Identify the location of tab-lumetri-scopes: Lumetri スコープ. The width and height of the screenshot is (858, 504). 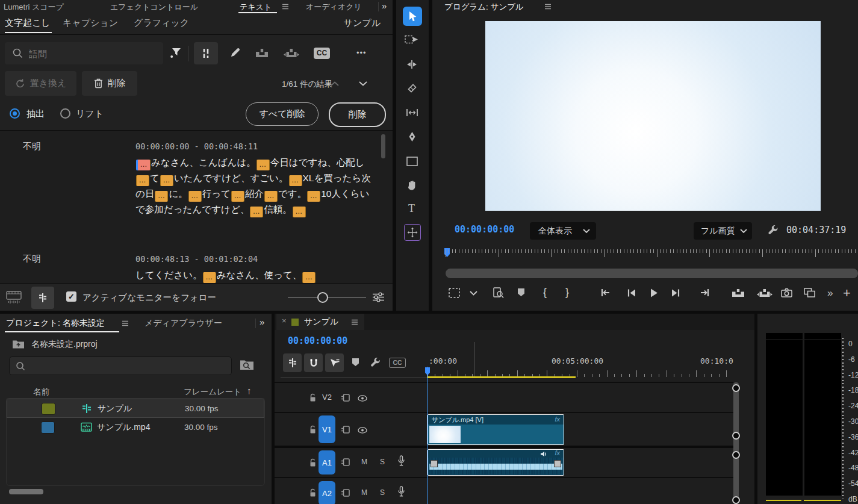
(34, 7).